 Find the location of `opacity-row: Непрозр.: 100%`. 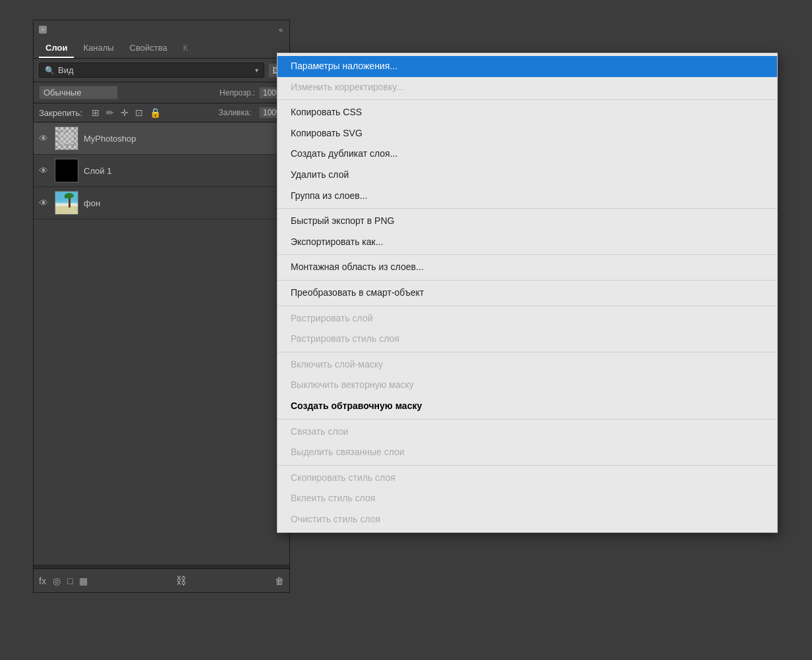

opacity-row: Непрозр.: 100% is located at coordinates (252, 93).